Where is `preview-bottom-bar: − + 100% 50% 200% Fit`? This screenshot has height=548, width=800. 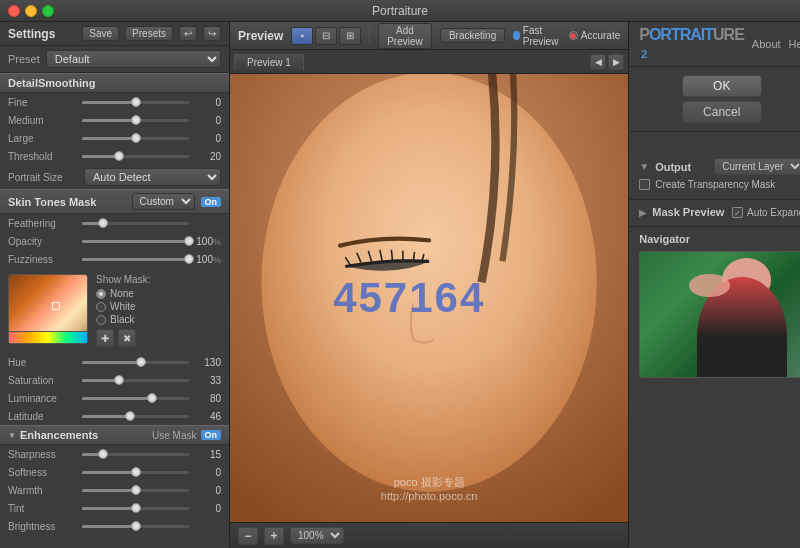
preview-bottom-bar: − + 100% 50% 200% Fit is located at coordinates (429, 535).